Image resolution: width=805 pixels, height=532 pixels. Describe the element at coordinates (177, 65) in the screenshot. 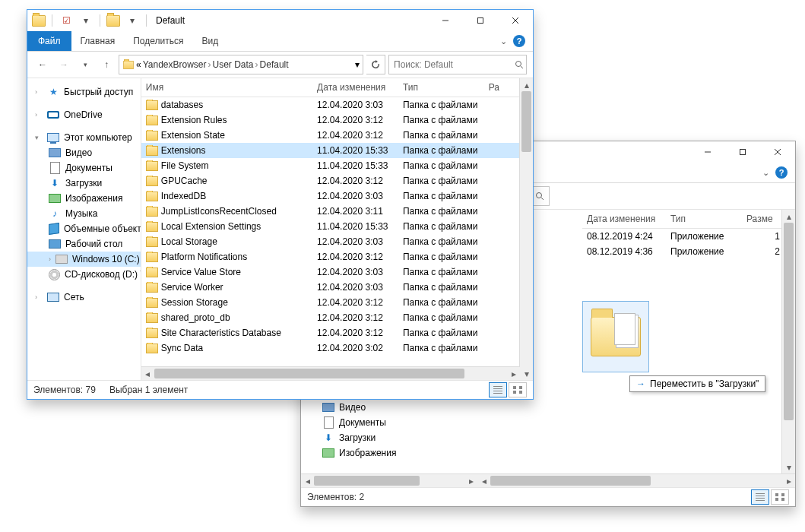

I see `crumb-yandexbrowser: YandexBrowser›` at that location.